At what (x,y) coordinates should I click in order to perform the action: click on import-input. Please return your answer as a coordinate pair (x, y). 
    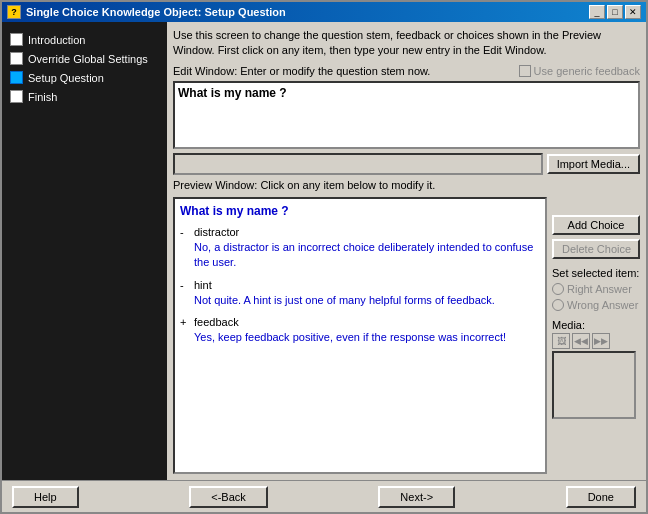
    Looking at the image, I should click on (358, 164).